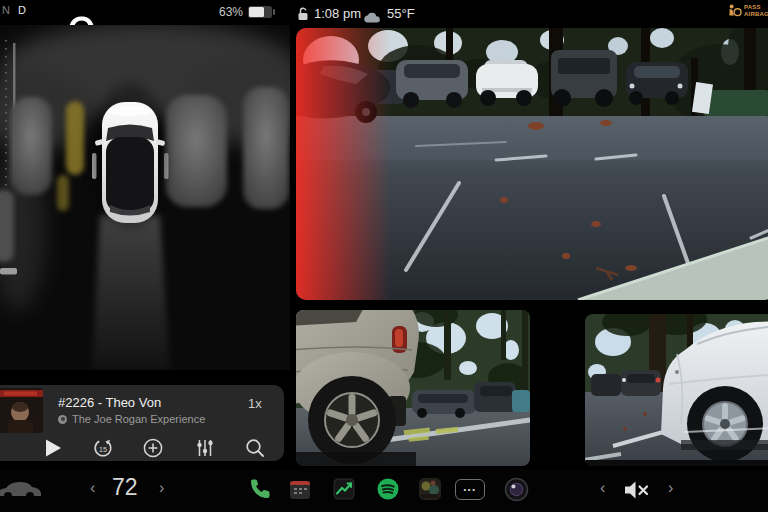  Describe the element at coordinates (125, 488) in the screenshot. I see `cabin-temperature: 72` at that location.